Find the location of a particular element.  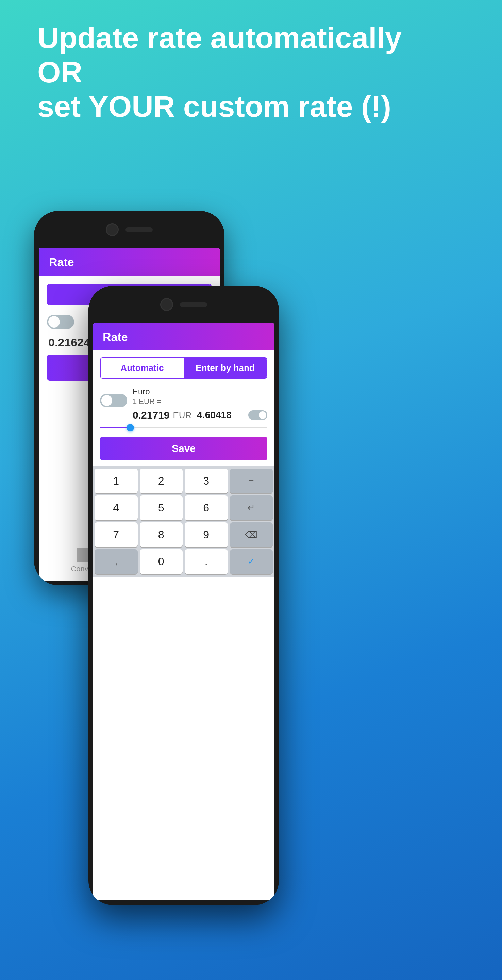

front-speaker-icon is located at coordinates (194, 304).